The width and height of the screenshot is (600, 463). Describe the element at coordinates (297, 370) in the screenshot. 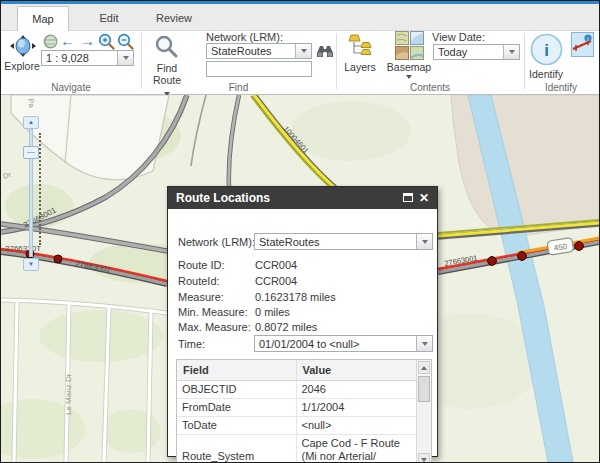

I see `table-header-row: Field Value` at that location.